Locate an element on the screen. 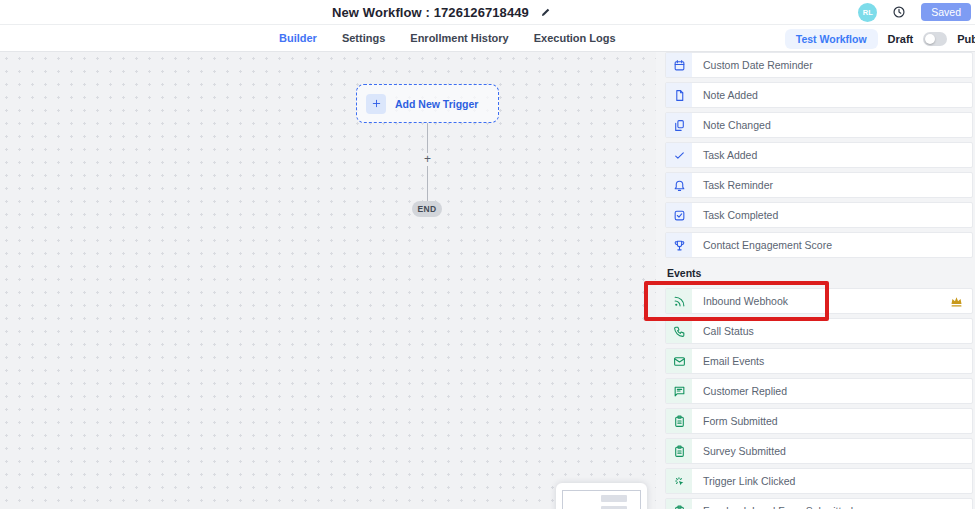 This screenshot has height=509, width=975. publish-label: Publish is located at coordinates (966, 39).